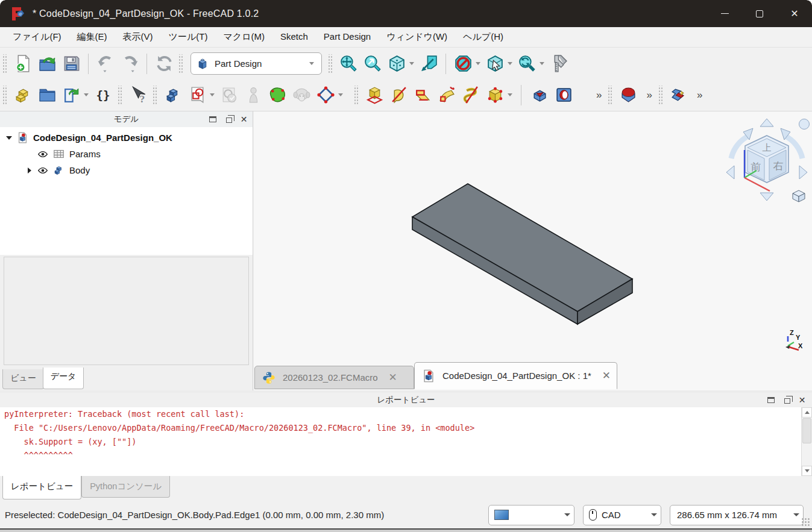  What do you see at coordinates (429, 64) in the screenshot?
I see `align-to-selection-button` at bounding box center [429, 64].